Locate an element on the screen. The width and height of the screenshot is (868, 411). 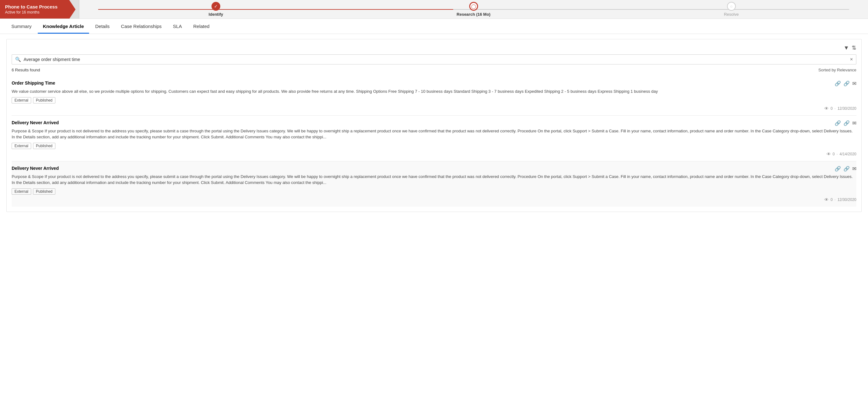
open-article-icon-0: 🔗 is located at coordinates (846, 83).